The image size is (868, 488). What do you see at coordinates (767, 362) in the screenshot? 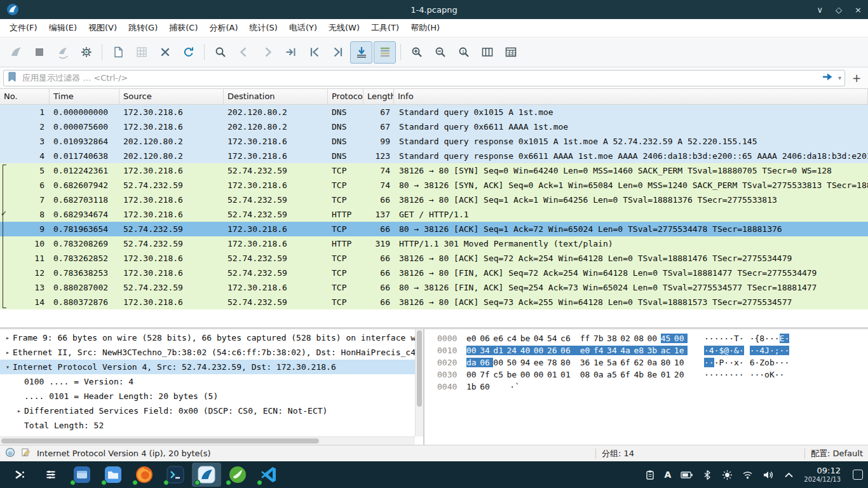
I see `ascii-char: o` at bounding box center [767, 362].